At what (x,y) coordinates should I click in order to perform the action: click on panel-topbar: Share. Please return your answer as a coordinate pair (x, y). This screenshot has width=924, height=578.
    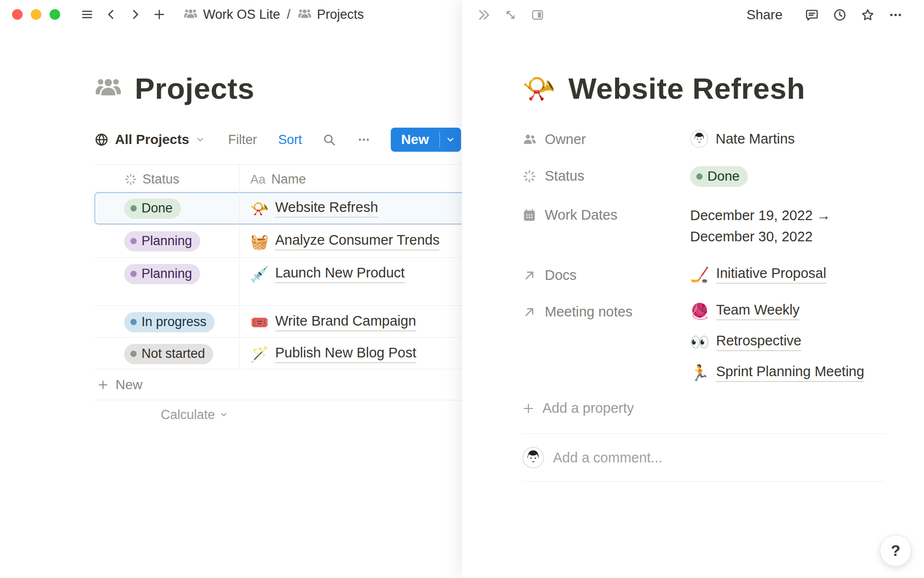
    Looking at the image, I should click on (693, 15).